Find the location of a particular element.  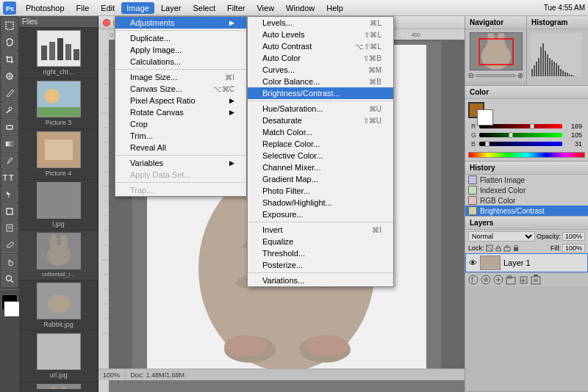

layers-panel-header: Layers is located at coordinates (526, 223).